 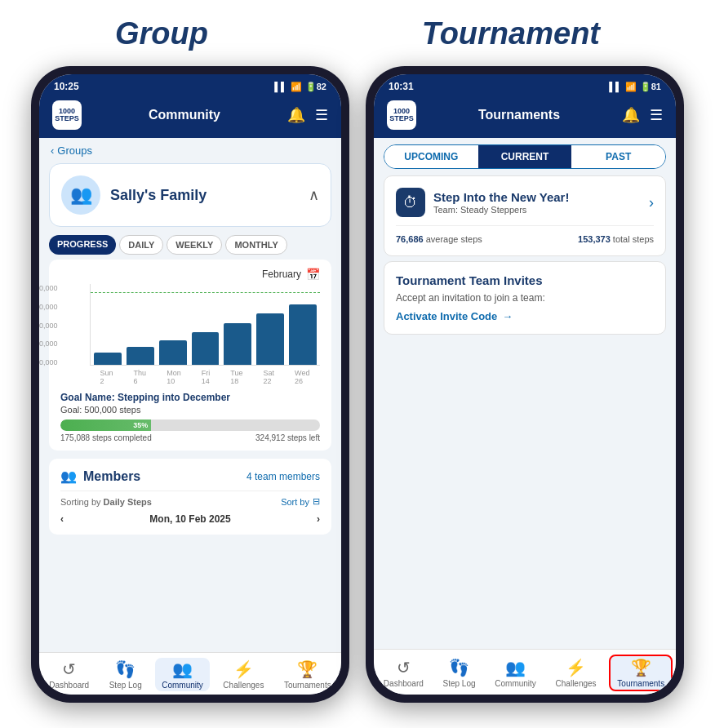 What do you see at coordinates (190, 499) in the screenshot?
I see `sort-row: Sorting by Daily Steps Sort by ⊟` at bounding box center [190, 499].